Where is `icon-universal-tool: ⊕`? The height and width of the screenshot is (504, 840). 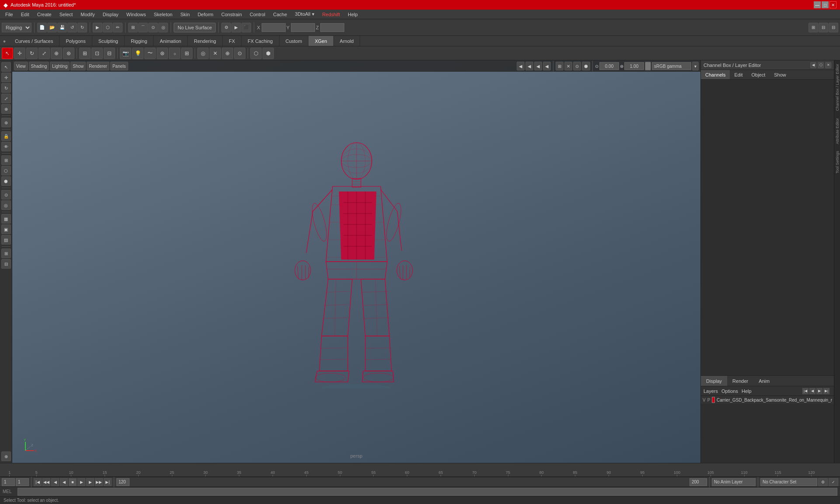 icon-universal-tool: ⊕ is located at coordinates (56, 53).